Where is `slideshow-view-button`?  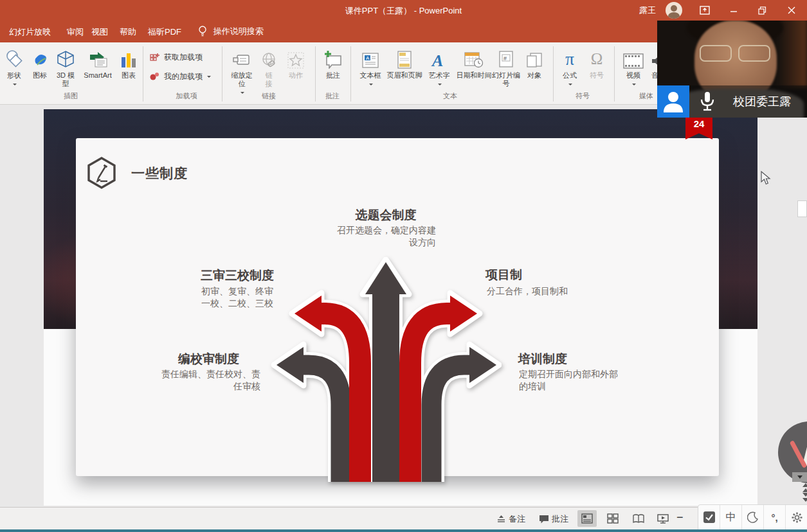
slideshow-view-button is located at coordinates (663, 519).